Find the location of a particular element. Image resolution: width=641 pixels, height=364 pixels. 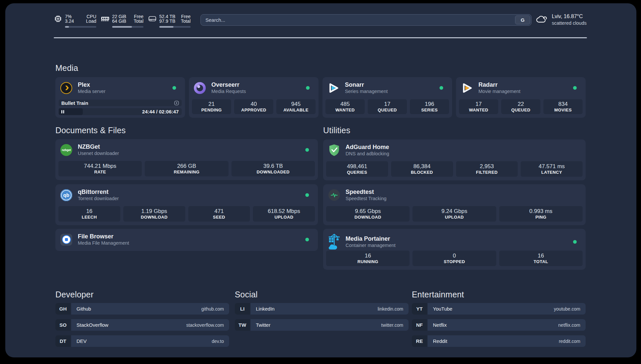

session-icon is located at coordinates (177, 103).